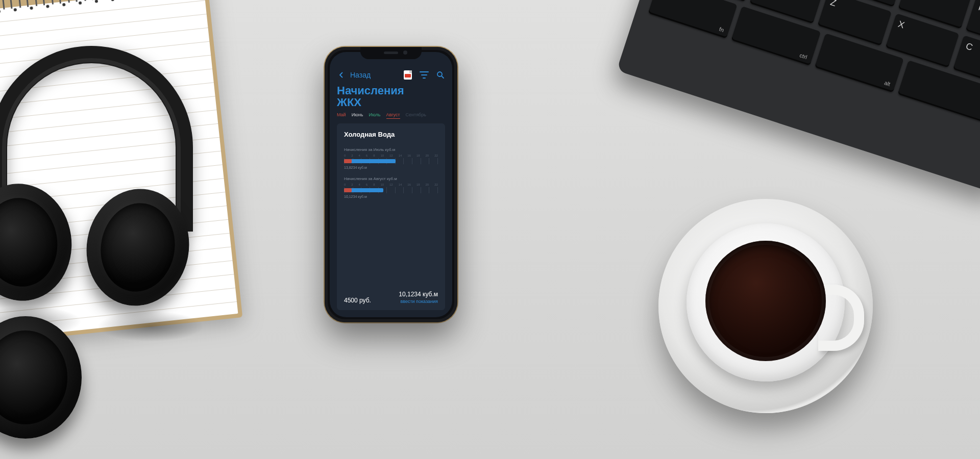 Image resolution: width=980 pixels, height=459 pixels. What do you see at coordinates (360, 75) in the screenshot?
I see `back-label: Назад` at bounding box center [360, 75].